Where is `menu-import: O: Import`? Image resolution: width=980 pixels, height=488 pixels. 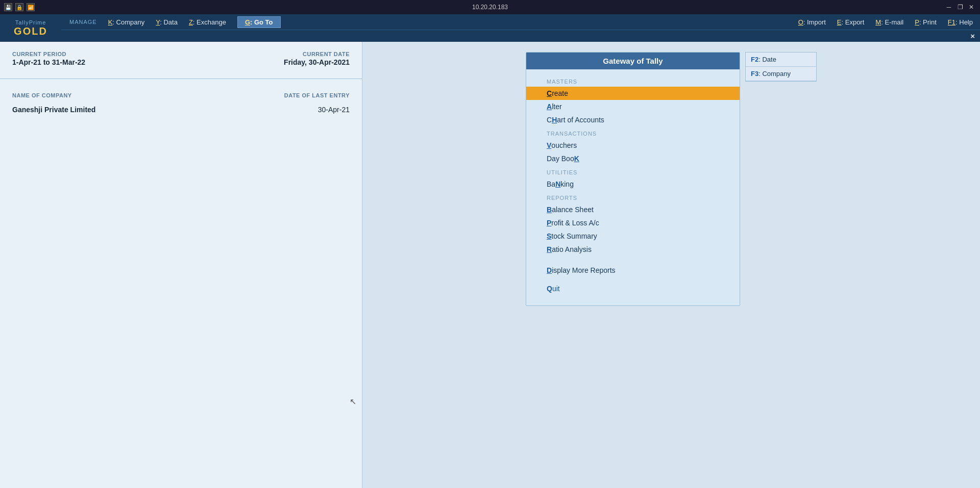
menu-import: O: Import is located at coordinates (812, 22).